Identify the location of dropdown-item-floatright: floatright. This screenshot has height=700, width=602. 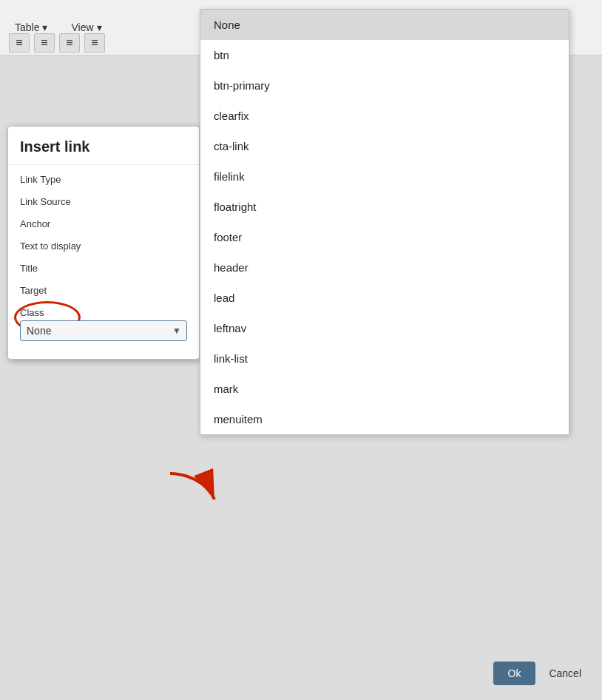
(385, 207).